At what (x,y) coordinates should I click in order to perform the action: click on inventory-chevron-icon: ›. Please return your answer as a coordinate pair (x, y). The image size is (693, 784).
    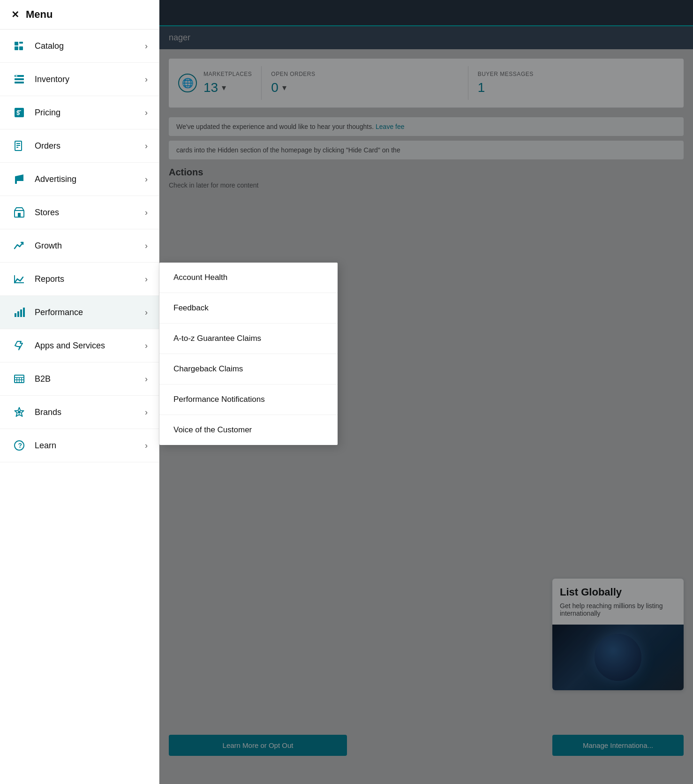
    Looking at the image, I should click on (146, 80).